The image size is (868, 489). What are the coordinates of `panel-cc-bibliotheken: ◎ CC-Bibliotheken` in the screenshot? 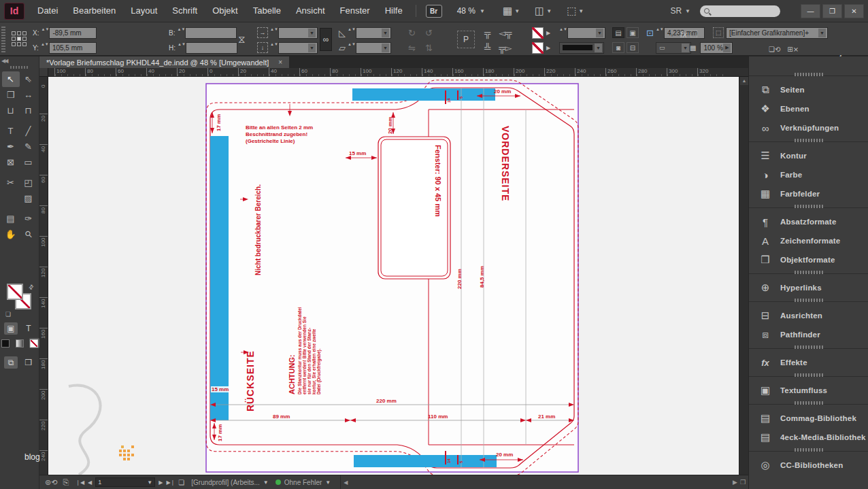 It's located at (808, 465).